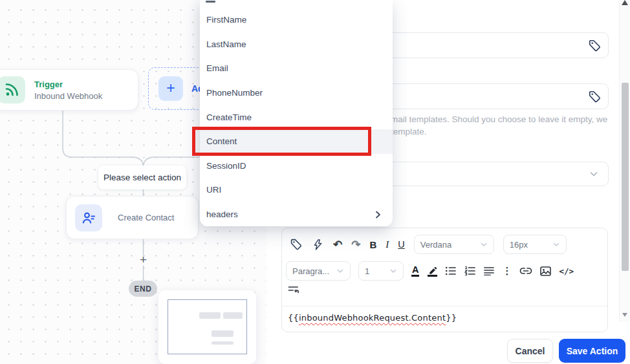 The image size is (630, 364). What do you see at coordinates (454, 244) in the screenshot?
I see `font-family-select: Verdana` at bounding box center [454, 244].